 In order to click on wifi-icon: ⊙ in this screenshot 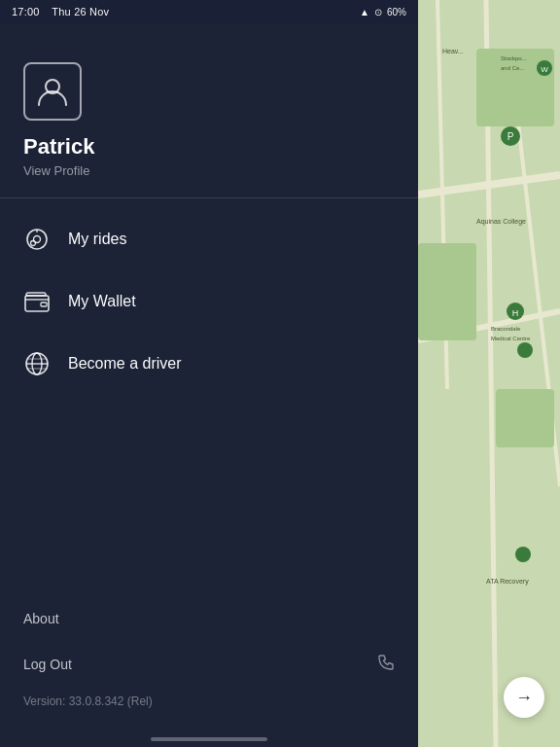, I will do `click(378, 12)`.